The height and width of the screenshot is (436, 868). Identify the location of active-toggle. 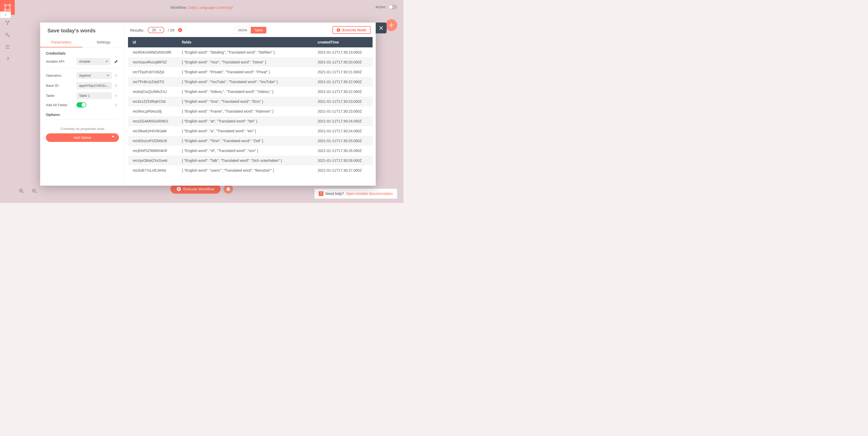
(393, 7).